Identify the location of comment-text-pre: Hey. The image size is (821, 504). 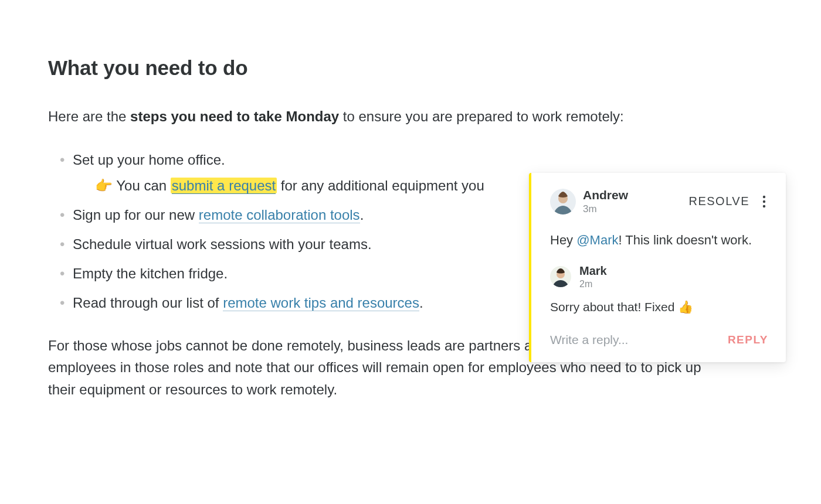
(563, 240).